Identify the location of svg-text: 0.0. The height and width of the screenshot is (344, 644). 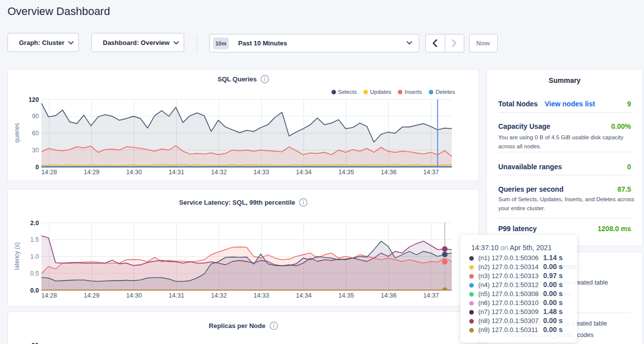
(35, 291).